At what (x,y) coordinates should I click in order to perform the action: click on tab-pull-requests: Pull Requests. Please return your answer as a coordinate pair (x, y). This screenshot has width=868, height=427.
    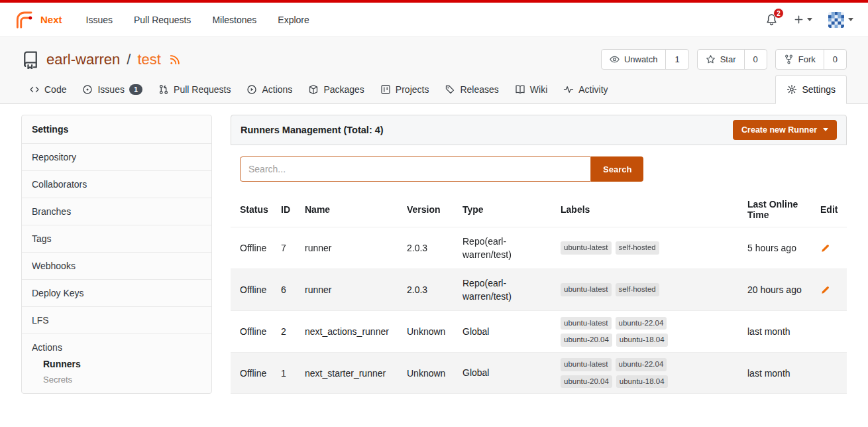
    Looking at the image, I should click on (195, 90).